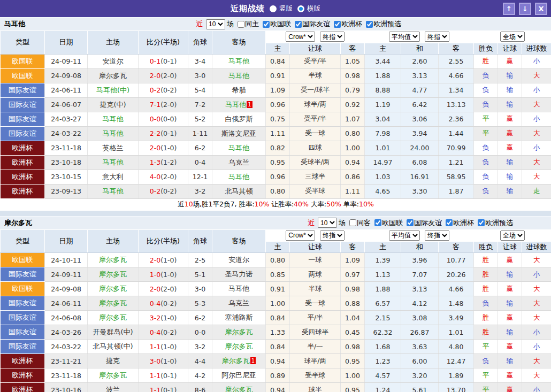  What do you see at coordinates (537, 318) in the screenshot?
I see `result-goals: 大` at bounding box center [537, 318].